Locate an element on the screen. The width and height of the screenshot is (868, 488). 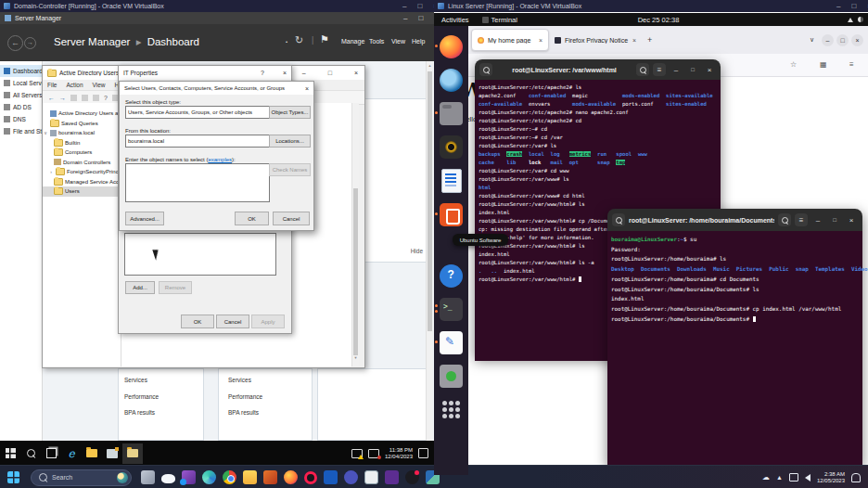
advanced-button: Advanced... is located at coordinates (145, 219).